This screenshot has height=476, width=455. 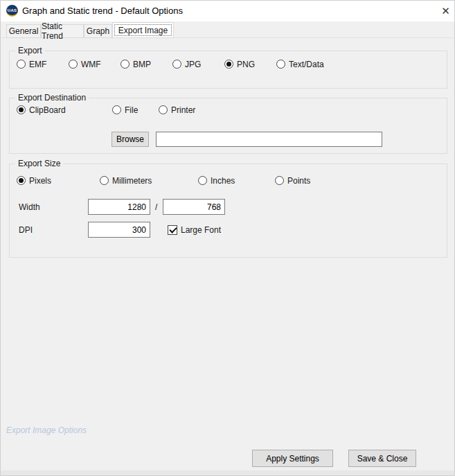 I want to click on radio-label: EMF, so click(x=37, y=64).